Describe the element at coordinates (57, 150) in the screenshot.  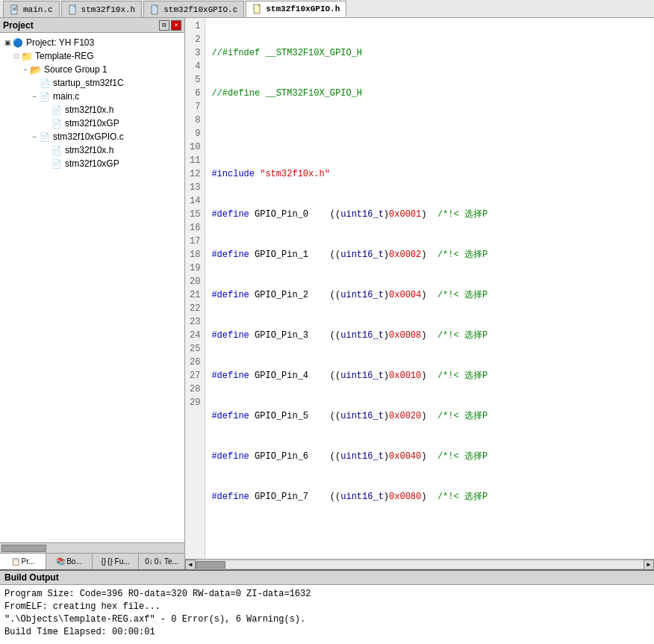
I see `stm32h-icon2: 📄` at that location.